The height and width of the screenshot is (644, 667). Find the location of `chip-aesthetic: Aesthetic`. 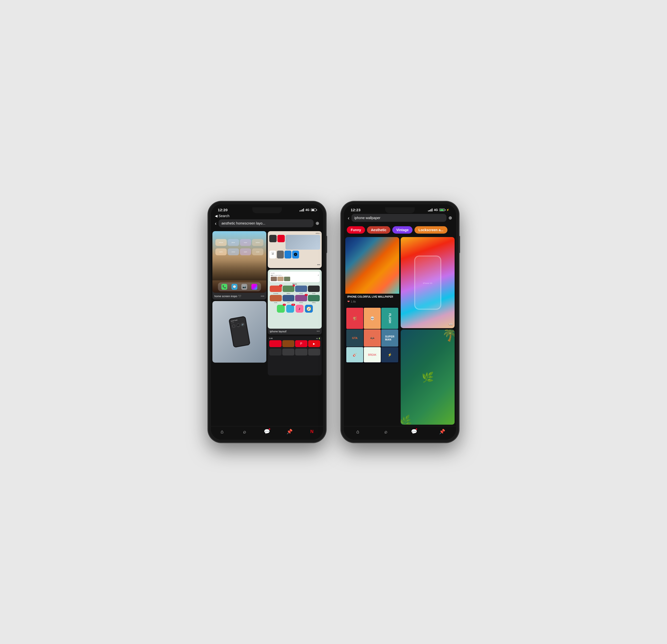

chip-aesthetic: Aesthetic is located at coordinates (378, 230).